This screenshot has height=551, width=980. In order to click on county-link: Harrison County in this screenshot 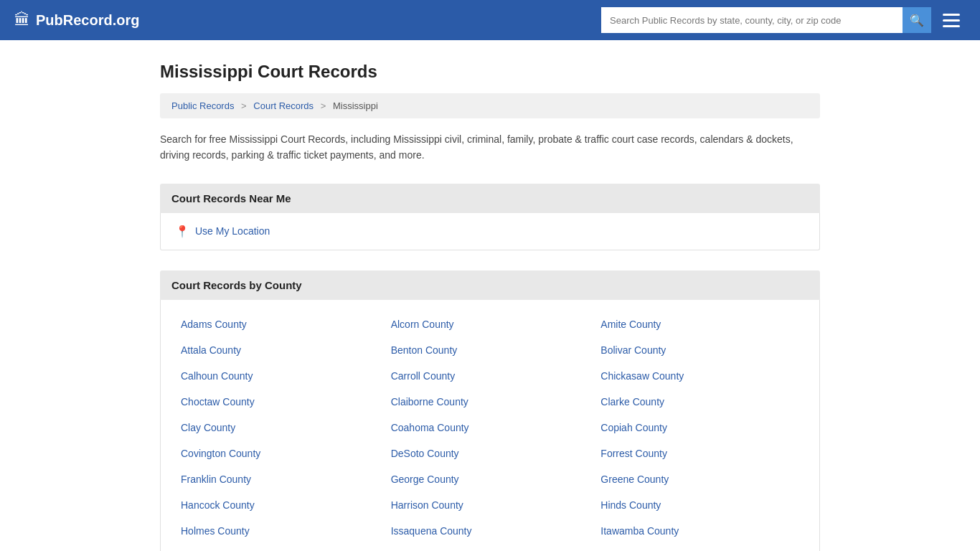, I will do `click(491, 505)`.